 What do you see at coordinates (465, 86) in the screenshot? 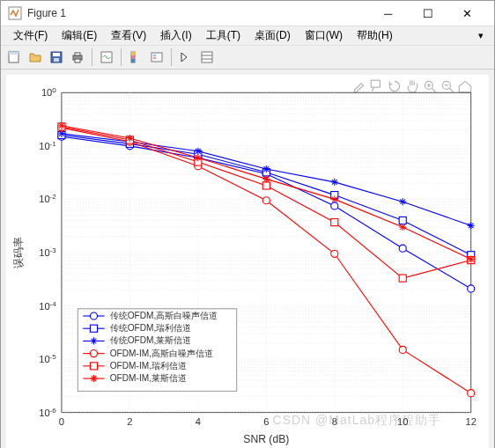
I see `restore-view-icon` at bounding box center [465, 86].